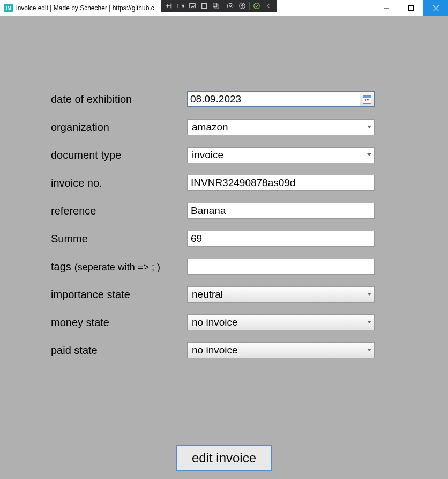 The width and height of the screenshot is (448, 479). What do you see at coordinates (119, 211) in the screenshot?
I see `label-reference: reference` at bounding box center [119, 211].